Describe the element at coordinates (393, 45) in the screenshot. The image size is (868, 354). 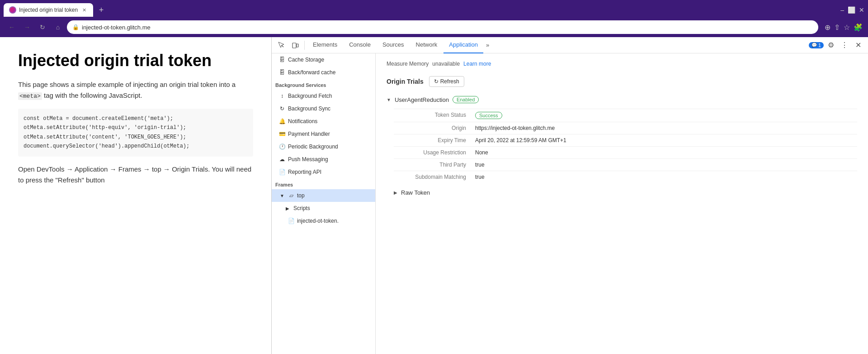
I see `tab-sources: Sources` at that location.